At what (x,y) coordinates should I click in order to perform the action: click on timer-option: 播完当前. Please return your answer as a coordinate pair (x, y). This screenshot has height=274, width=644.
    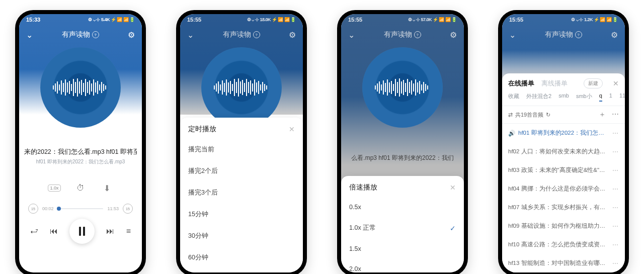
    Looking at the image, I should click on (242, 150).